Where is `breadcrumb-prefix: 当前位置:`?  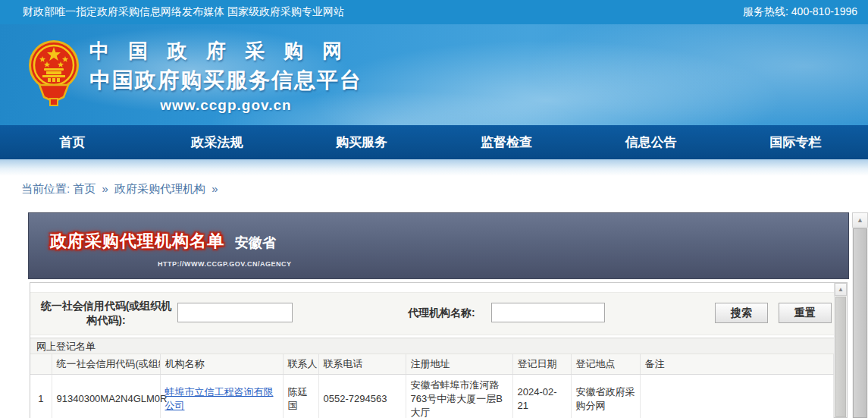 breadcrumb-prefix: 当前位置: is located at coordinates (45, 188).